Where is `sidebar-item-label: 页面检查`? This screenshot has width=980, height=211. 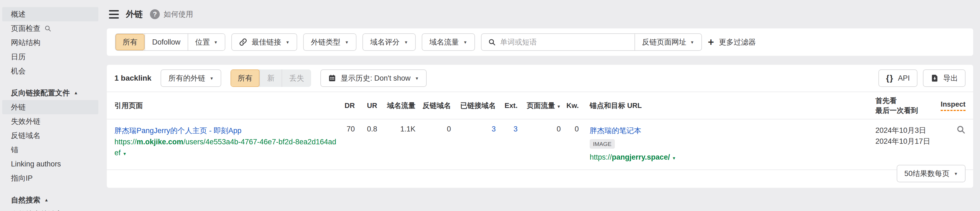
sidebar-item-label: 页面检查 is located at coordinates (26, 29).